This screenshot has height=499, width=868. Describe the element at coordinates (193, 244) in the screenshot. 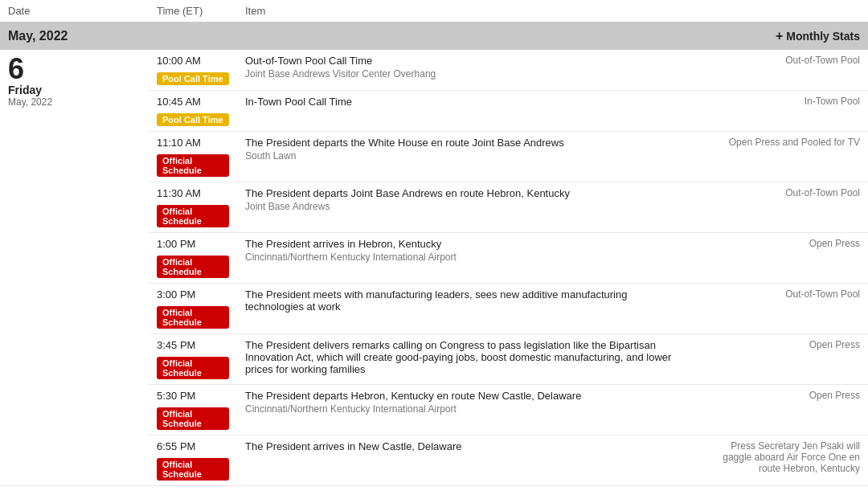

I see `event-time: 1:00 PM` at that location.